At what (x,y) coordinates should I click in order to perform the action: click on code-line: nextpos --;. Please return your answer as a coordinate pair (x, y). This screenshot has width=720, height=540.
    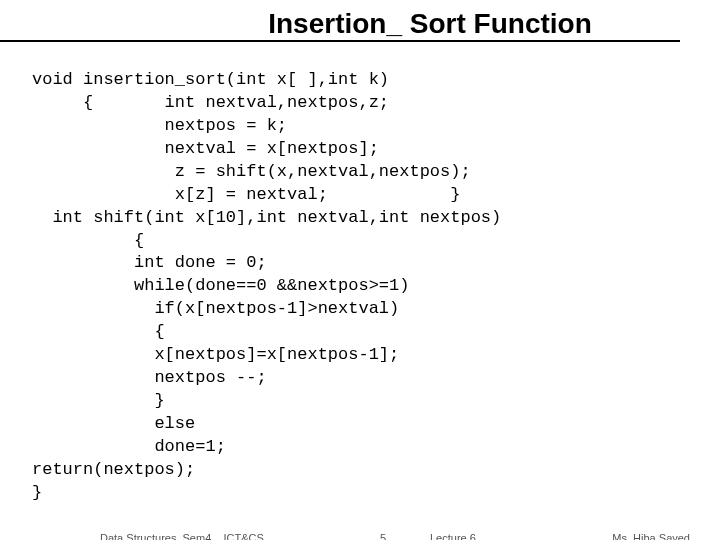
    Looking at the image, I should click on (150, 378).